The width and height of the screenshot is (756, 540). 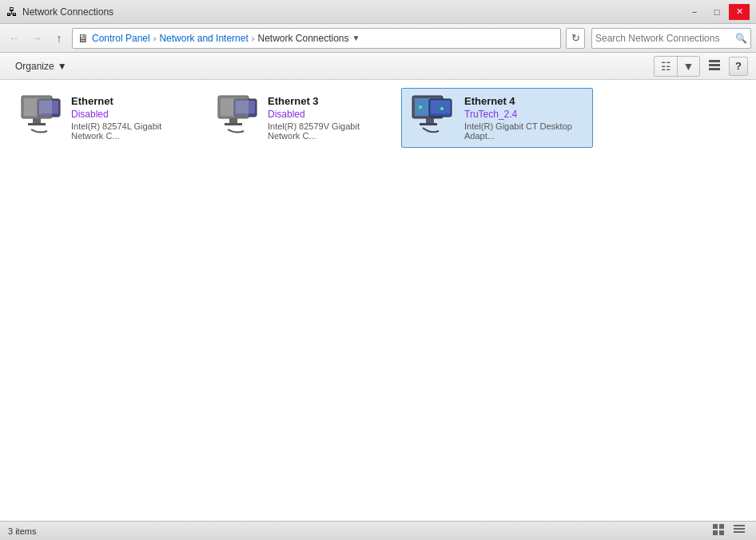 What do you see at coordinates (132, 114) in the screenshot?
I see `ethernet-status: Disabled` at bounding box center [132, 114].